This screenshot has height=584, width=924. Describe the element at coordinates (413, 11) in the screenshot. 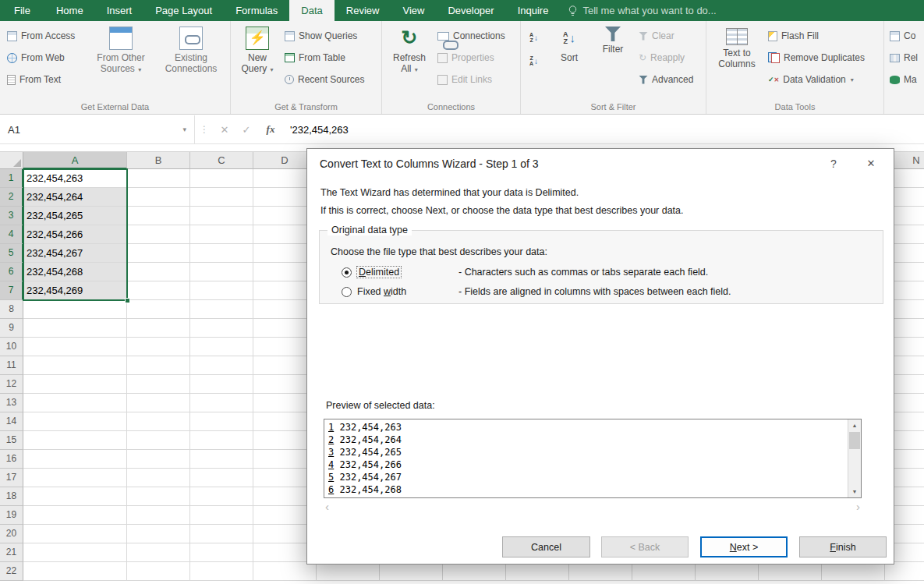

I see `tab-view: View` at that location.